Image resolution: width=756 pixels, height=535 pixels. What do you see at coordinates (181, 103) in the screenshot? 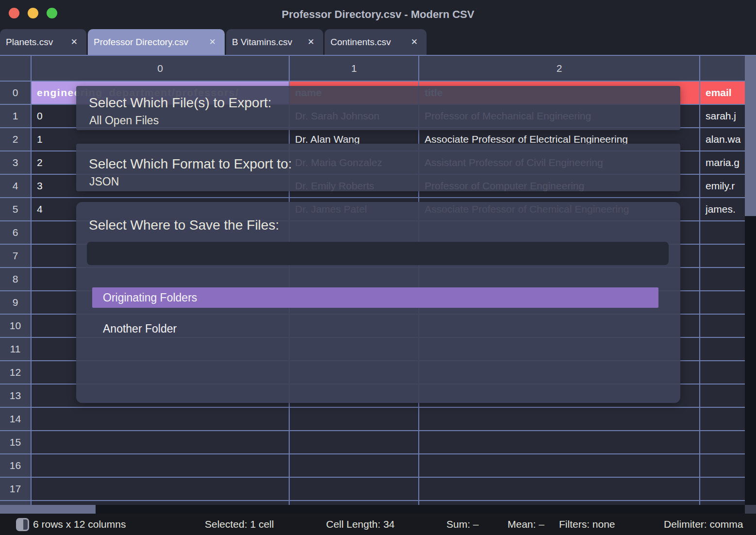
I see `export-files-heading: Select Which File(s) to Export:` at bounding box center [181, 103].